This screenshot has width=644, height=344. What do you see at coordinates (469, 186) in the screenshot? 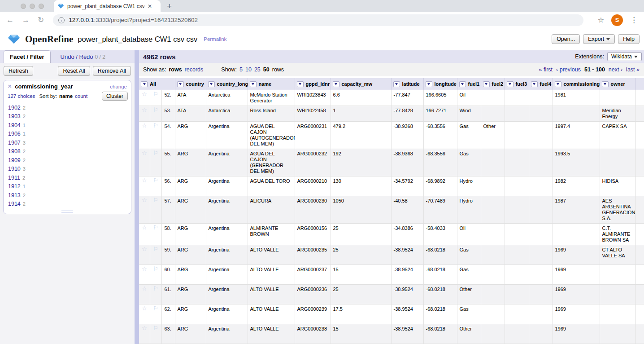
I see `cell: Hydro` at bounding box center [469, 186].